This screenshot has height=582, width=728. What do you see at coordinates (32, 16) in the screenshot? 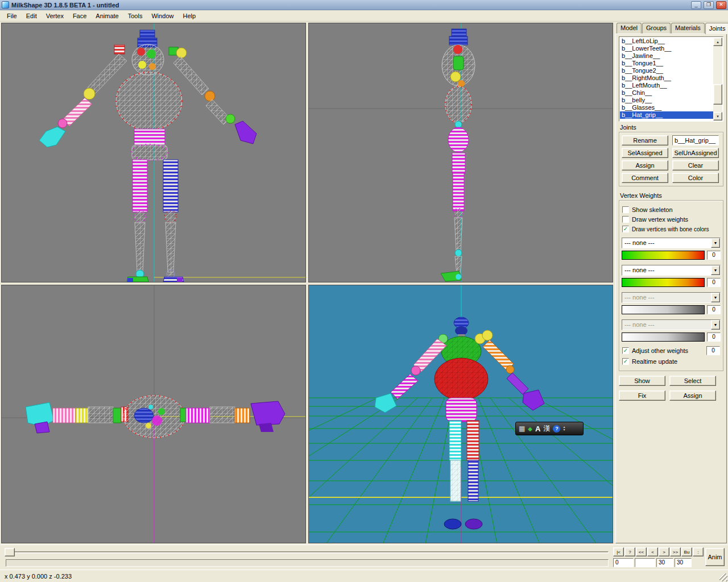
I see `menu-edit: Edit` at bounding box center [32, 16].